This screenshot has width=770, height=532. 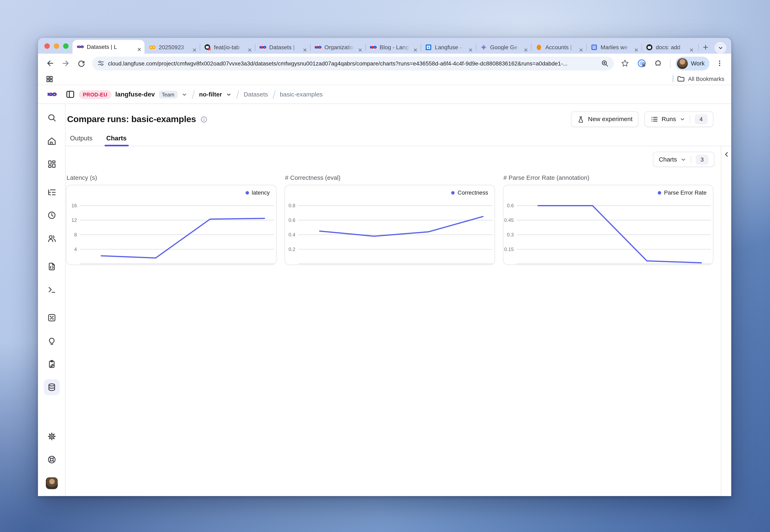 I want to click on collapse-left-icon, so click(x=727, y=324).